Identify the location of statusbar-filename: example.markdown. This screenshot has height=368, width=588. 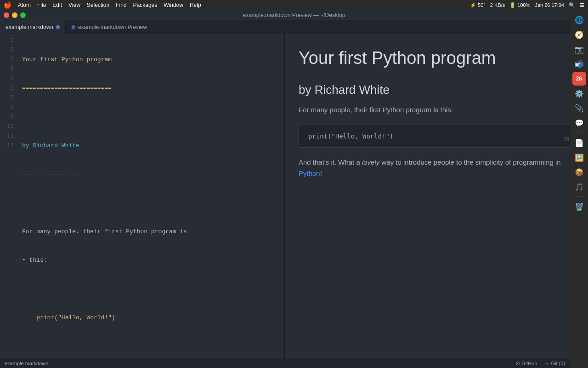
(27, 363).